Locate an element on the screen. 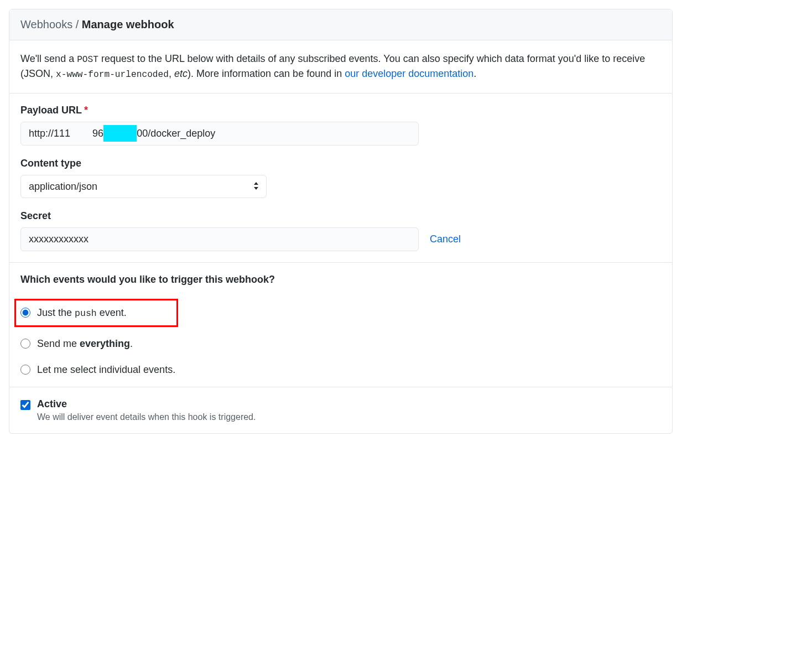  developer-doc-link: our developer documentation is located at coordinates (409, 74).